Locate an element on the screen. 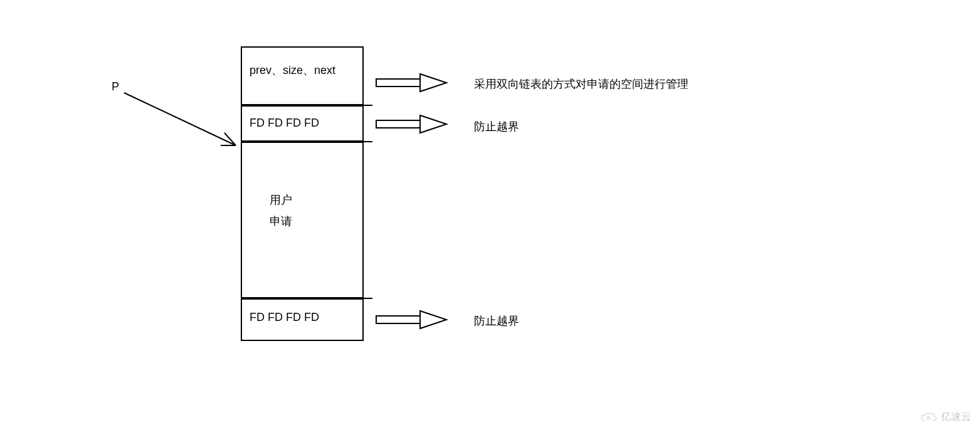  pointer-label: P is located at coordinates (115, 87).